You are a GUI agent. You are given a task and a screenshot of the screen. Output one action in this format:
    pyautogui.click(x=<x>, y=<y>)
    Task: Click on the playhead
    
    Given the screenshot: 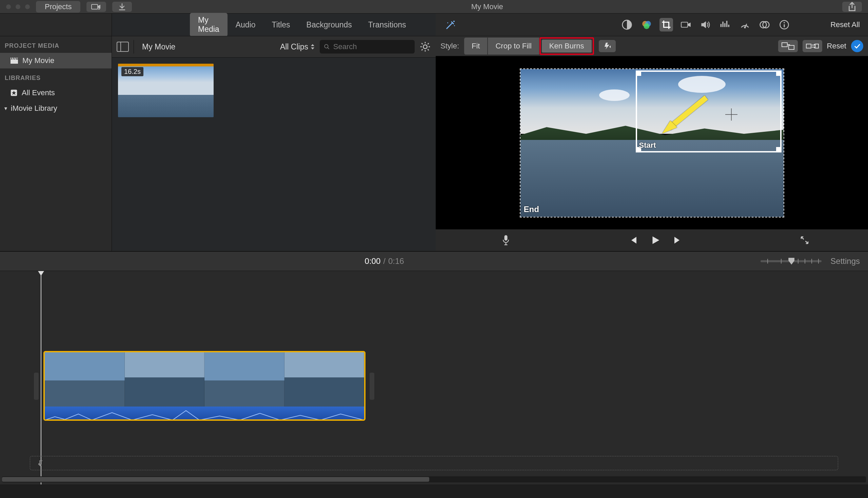 What is the action you would take?
    pyautogui.click(x=41, y=378)
    